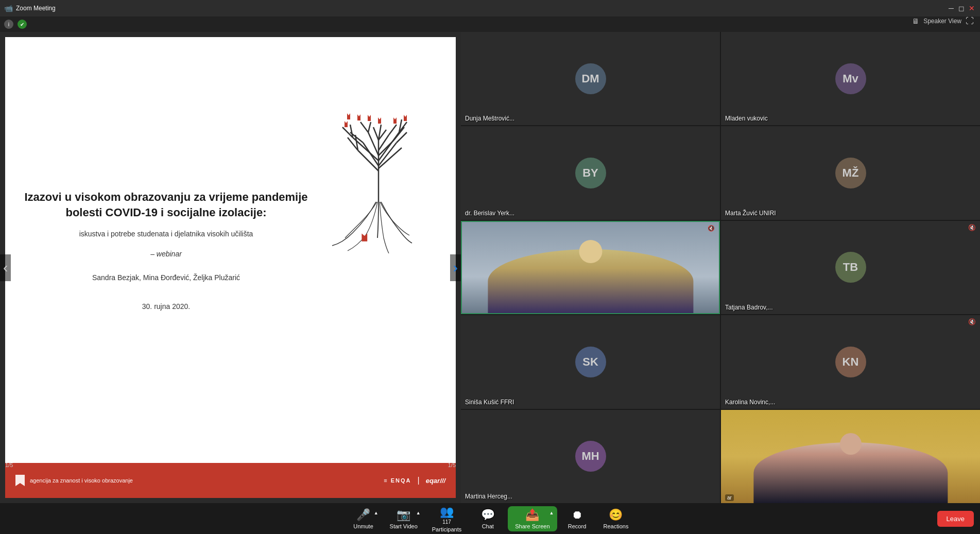 The width and height of the screenshot is (980, 534). Describe the element at coordinates (590, 78) in the screenshot. I see `participant-tile-1: DM Dunja Meštrović...` at that location.